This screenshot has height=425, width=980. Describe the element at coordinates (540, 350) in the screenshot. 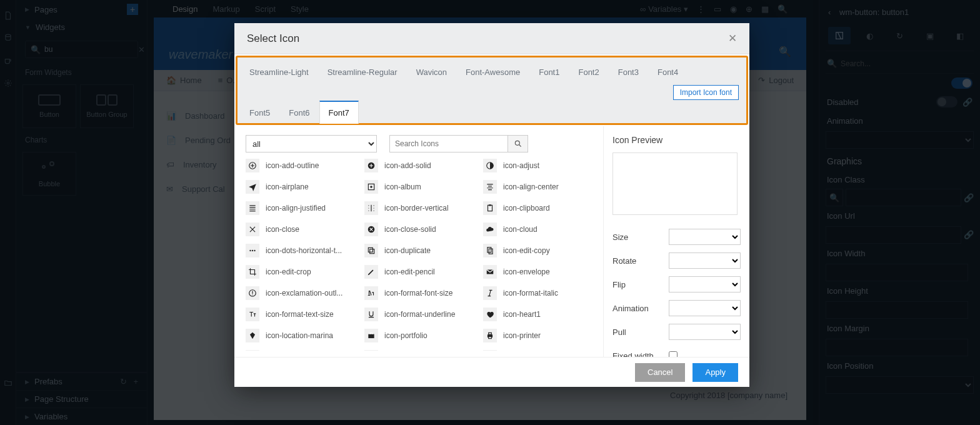

I see `icon-item: icon-radio` at that location.